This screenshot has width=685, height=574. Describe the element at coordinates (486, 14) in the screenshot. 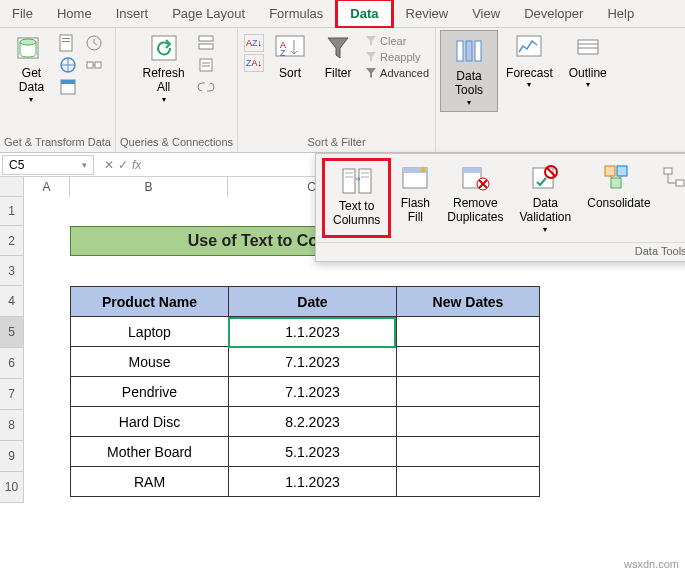

I see `tab-view: View` at that location.